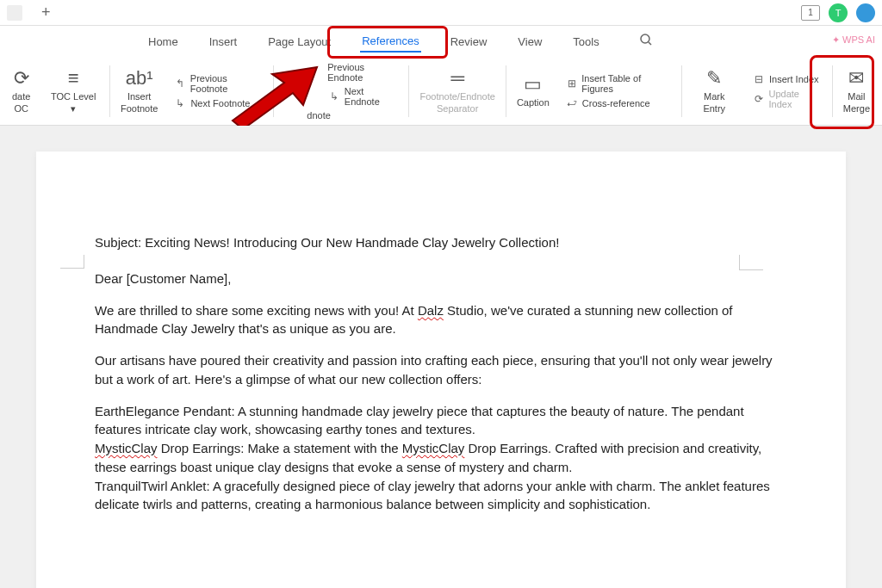 The width and height of the screenshot is (882, 588). Describe the element at coordinates (854, 40) in the screenshot. I see `wps-ai-button: ✦ WPS AI` at that location.